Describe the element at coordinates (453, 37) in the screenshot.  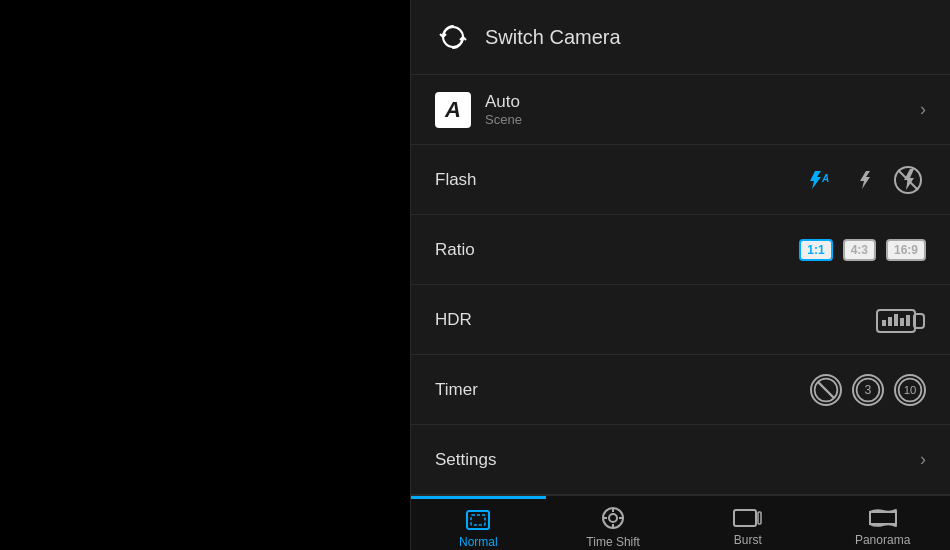
I see `switch-camera-icon` at that location.